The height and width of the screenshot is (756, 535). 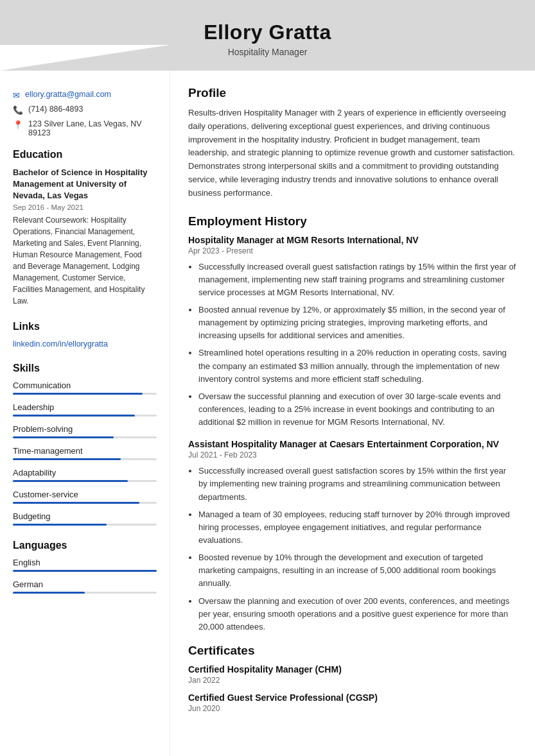 What do you see at coordinates (353, 698) in the screenshot?
I see `cert-name: Certified Guest Service Professional (CG…` at bounding box center [353, 698].